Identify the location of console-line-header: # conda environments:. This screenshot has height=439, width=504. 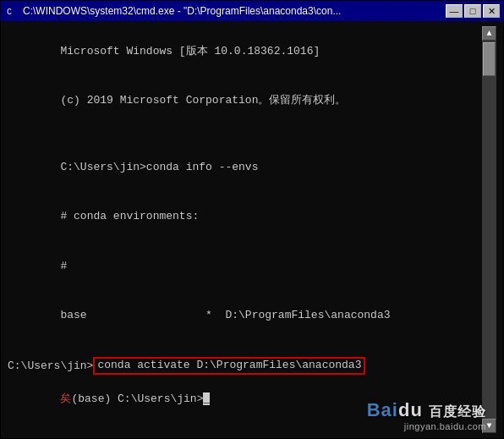
(245, 217).